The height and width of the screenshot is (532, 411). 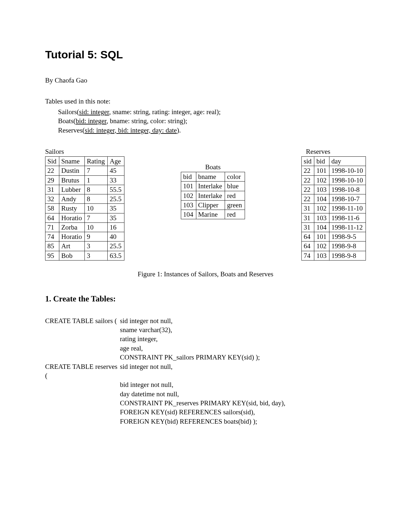 What do you see at coordinates (333, 208) in the screenshot?
I see `table-row: 311021998-11-10` at bounding box center [333, 208].